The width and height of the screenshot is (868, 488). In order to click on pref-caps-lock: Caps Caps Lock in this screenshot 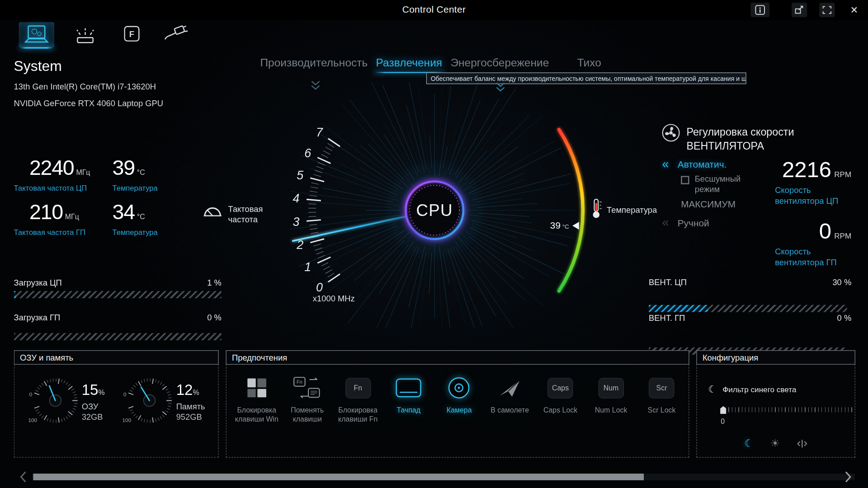, I will do `click(561, 399)`.